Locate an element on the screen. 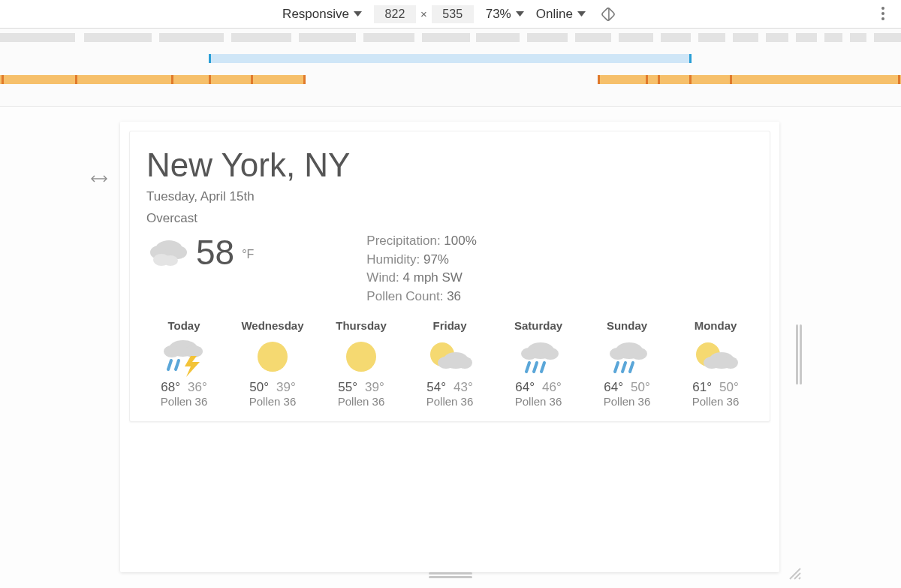 Image resolution: width=901 pixels, height=588 pixels. day-name: Friday is located at coordinates (450, 326).